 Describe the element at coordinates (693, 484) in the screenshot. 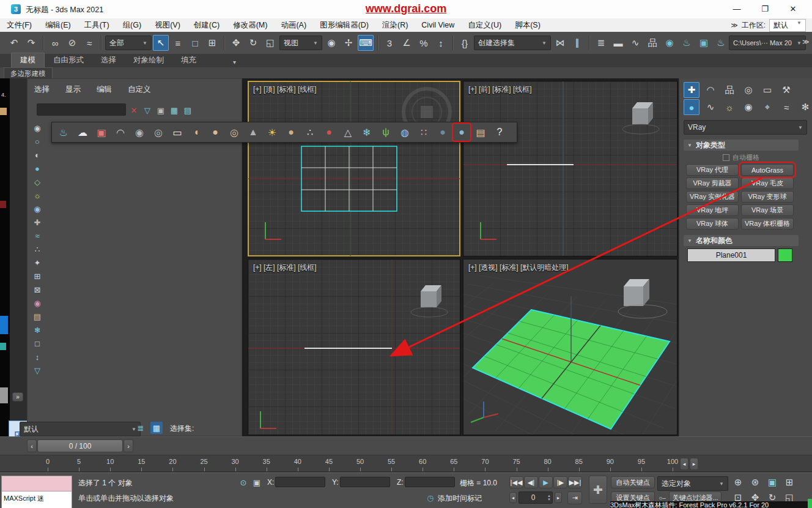

I see `selected-objects-dropdown: 选定对象▼` at that location.